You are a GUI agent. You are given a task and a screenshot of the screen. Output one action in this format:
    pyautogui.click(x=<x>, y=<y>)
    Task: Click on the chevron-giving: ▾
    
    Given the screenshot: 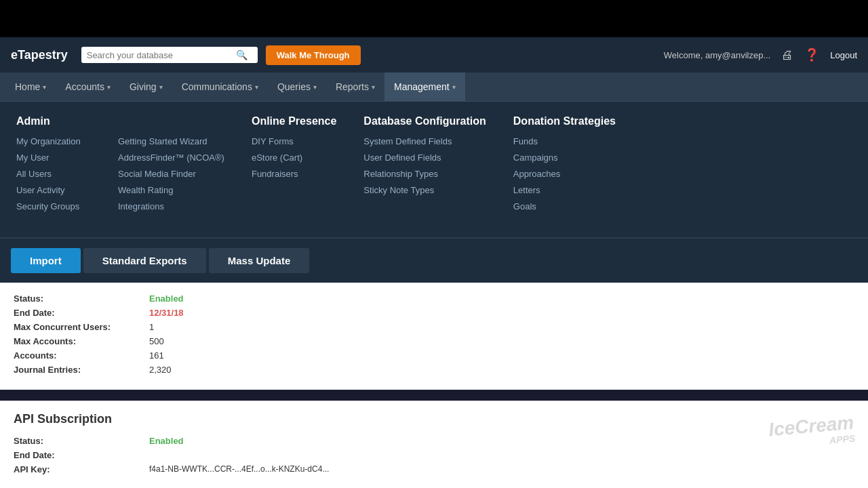 What is the action you would take?
    pyautogui.click(x=161, y=87)
    